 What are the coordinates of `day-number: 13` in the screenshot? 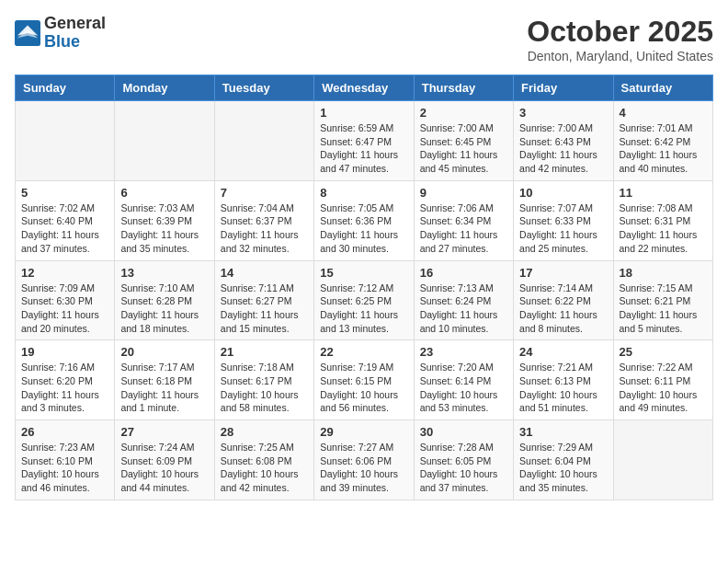 It's located at (164, 272).